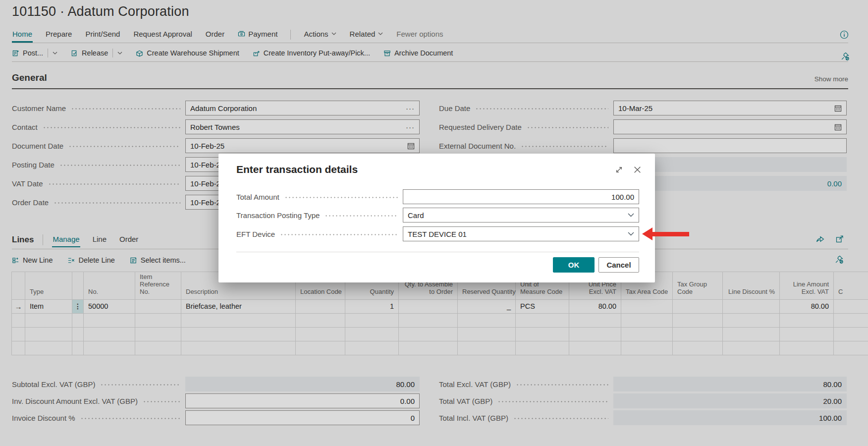 The width and height of the screenshot is (868, 446). I want to click on eft-device-select: TEST DEVICE 01, so click(521, 234).